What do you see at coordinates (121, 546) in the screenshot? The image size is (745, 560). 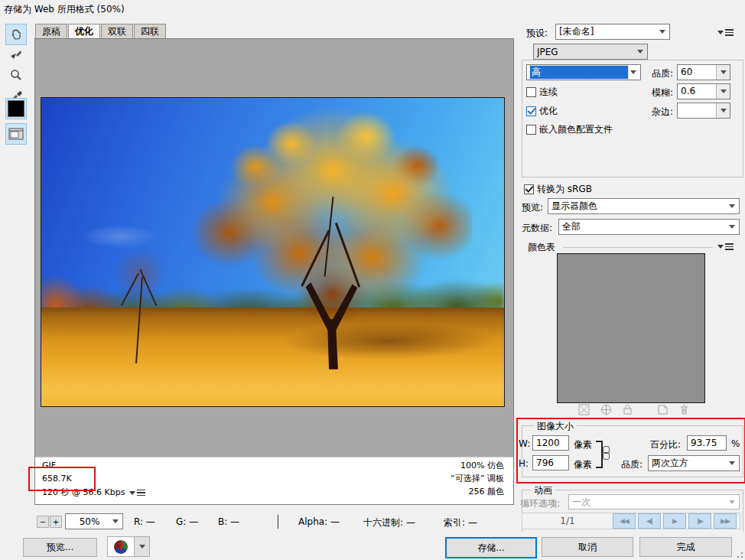 I see `question-mark-icon: ?` at bounding box center [121, 546].